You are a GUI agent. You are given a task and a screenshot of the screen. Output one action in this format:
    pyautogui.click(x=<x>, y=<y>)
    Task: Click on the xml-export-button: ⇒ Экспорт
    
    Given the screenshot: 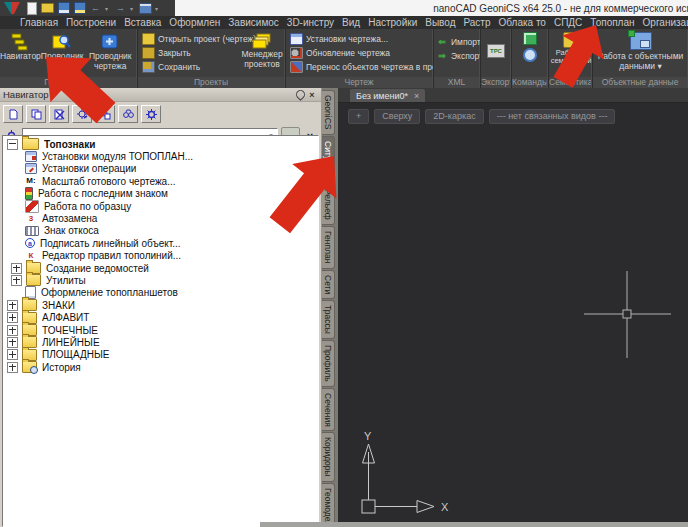 What is the action you would take?
    pyautogui.click(x=457, y=56)
    